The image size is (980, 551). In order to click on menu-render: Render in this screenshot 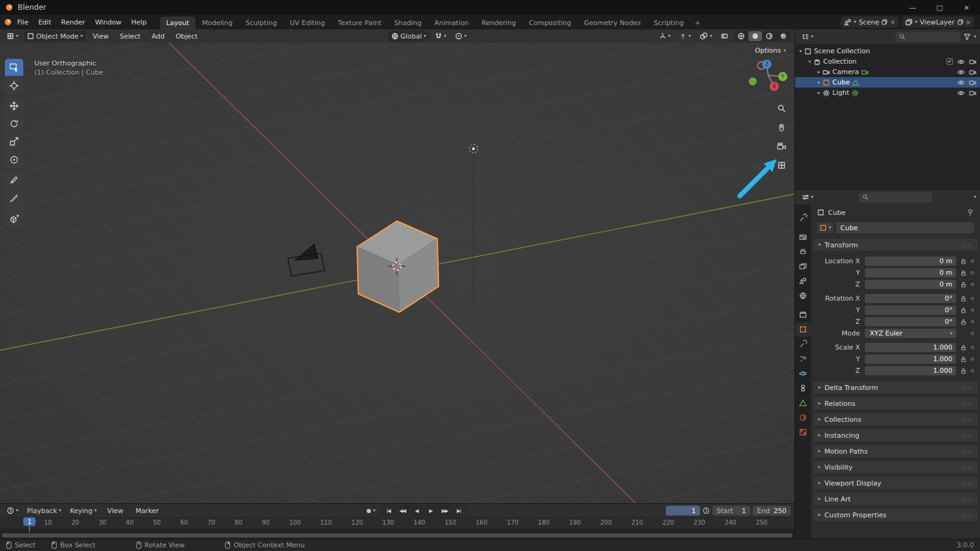, I will do `click(74, 22)`.